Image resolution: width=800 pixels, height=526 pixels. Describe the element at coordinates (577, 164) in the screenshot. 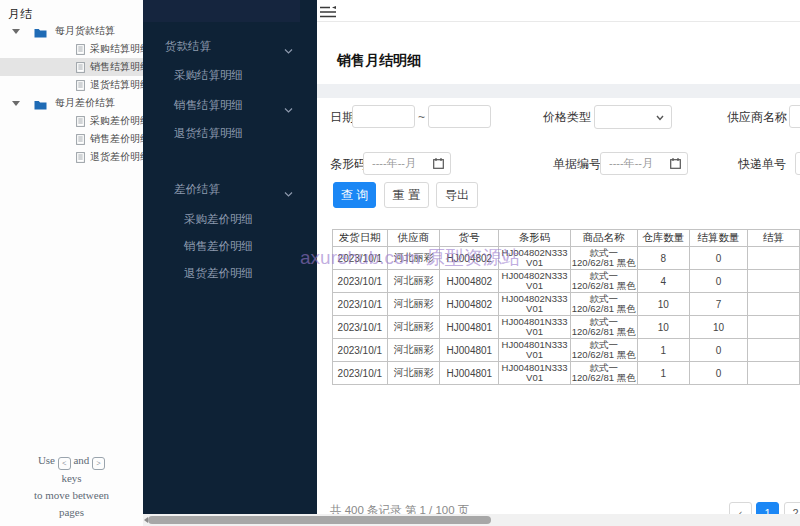

I see `doc-no-label: 单据编号` at that location.